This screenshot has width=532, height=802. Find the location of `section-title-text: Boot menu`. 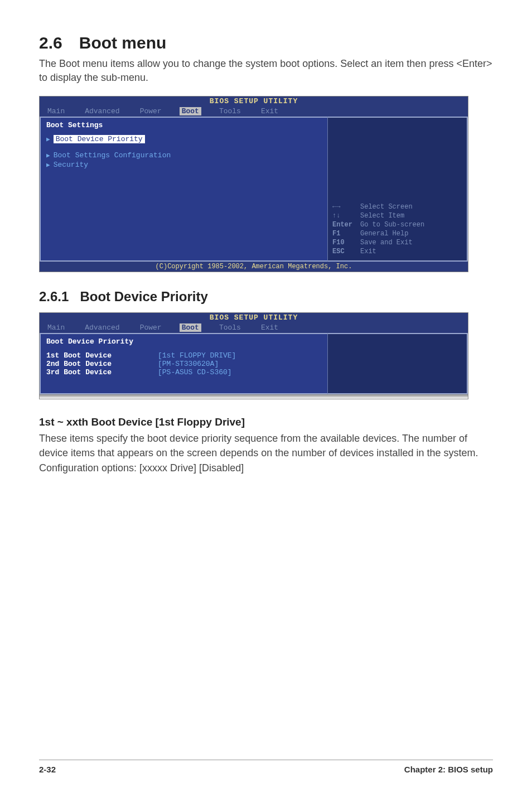

section-title-text: Boot menu is located at coordinates (123, 42).